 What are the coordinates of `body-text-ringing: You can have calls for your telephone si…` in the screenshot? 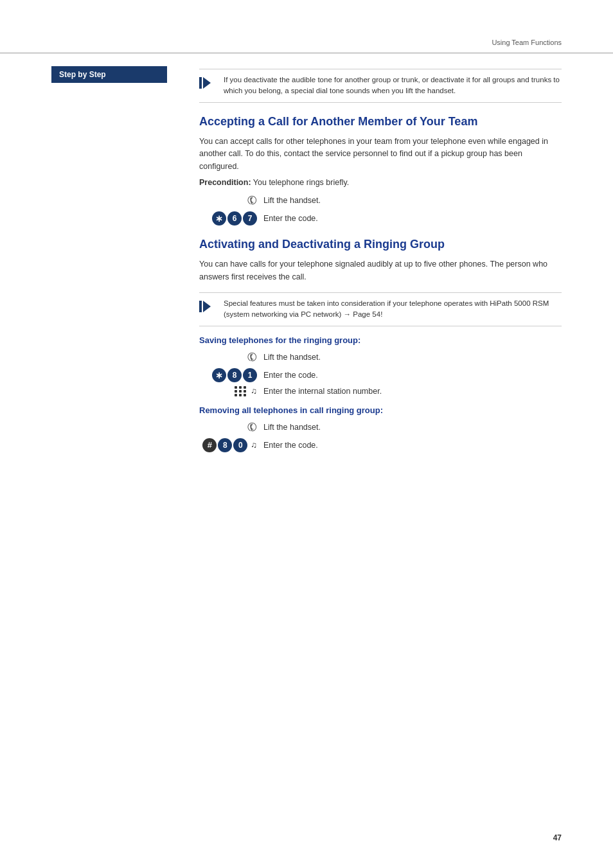 It's located at (380, 271).